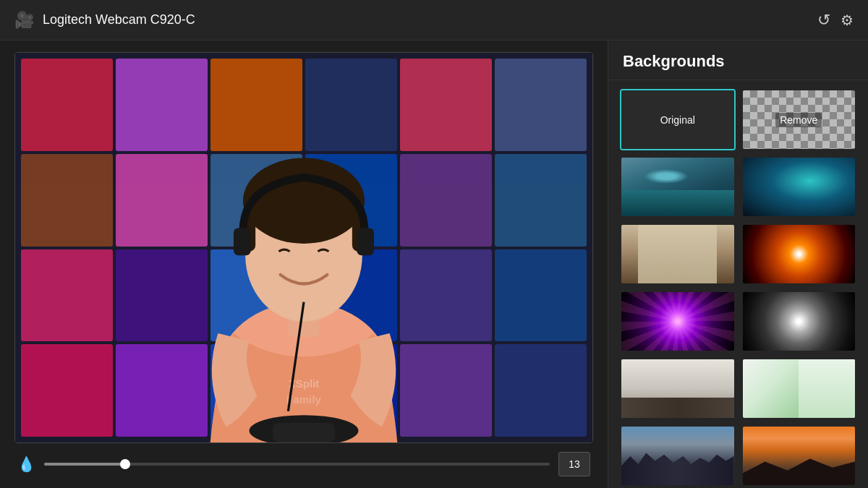  I want to click on bg-option-city1, so click(678, 455).